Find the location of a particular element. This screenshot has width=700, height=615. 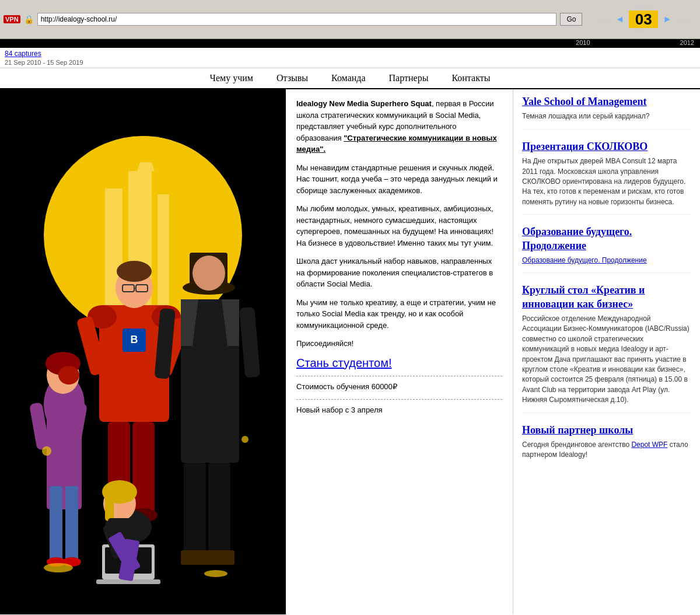

sidebar-body-0: Темная лошадка или серый кардинал? is located at coordinates (607, 117).